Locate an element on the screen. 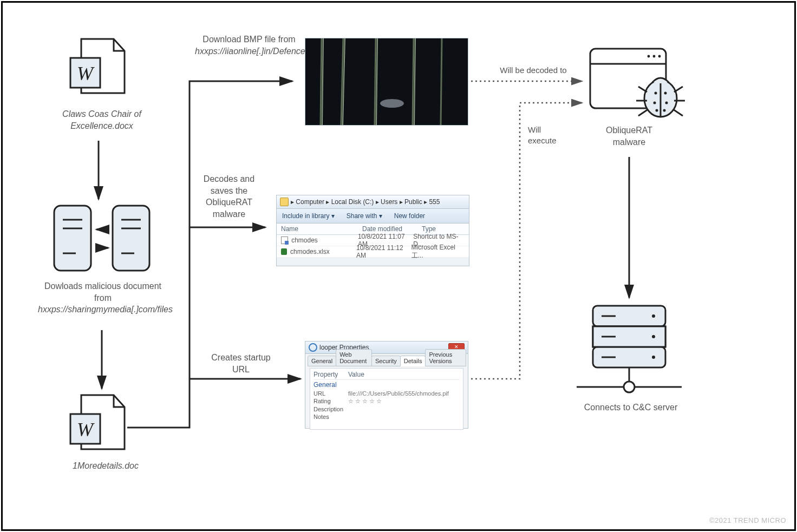 Image resolution: width=797 pixels, height=532 pixels. properties-window: looper Properties ✕ GeneralWeb DocumentS… is located at coordinates (387, 385).